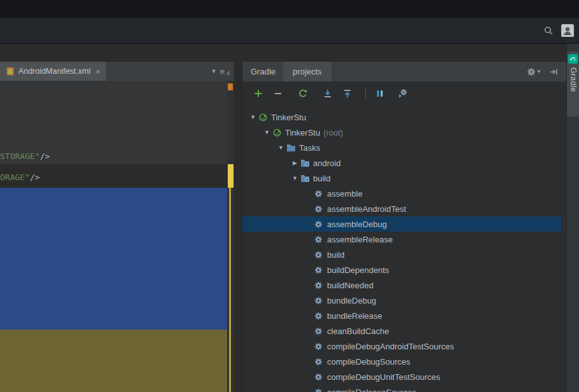  What do you see at coordinates (573, 84) in the screenshot?
I see `gradle-stripe-button: Gradle` at bounding box center [573, 84].